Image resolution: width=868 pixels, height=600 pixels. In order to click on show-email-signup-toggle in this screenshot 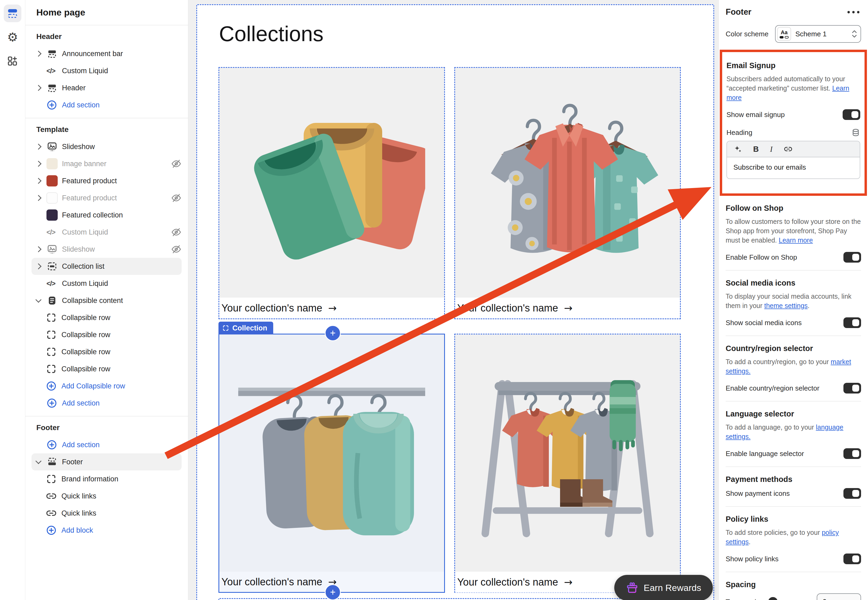, I will do `click(851, 115)`.